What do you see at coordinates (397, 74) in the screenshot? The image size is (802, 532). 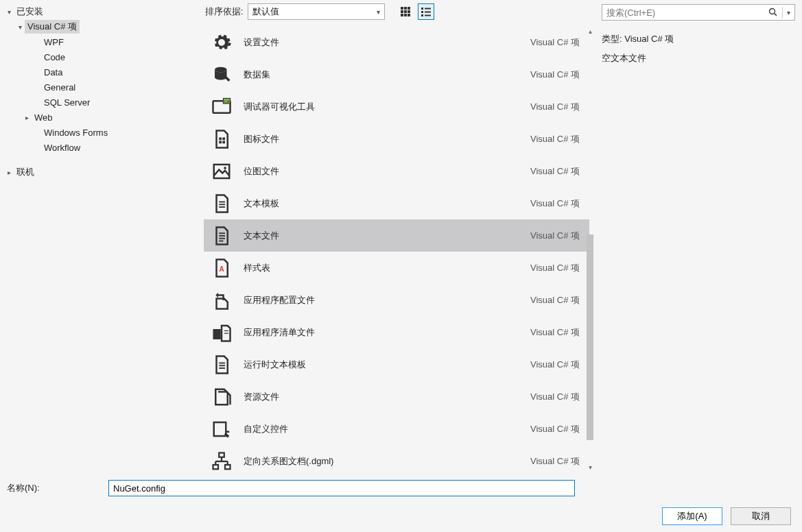 I see `template-item: 数据集Visual C# 项` at bounding box center [397, 74].